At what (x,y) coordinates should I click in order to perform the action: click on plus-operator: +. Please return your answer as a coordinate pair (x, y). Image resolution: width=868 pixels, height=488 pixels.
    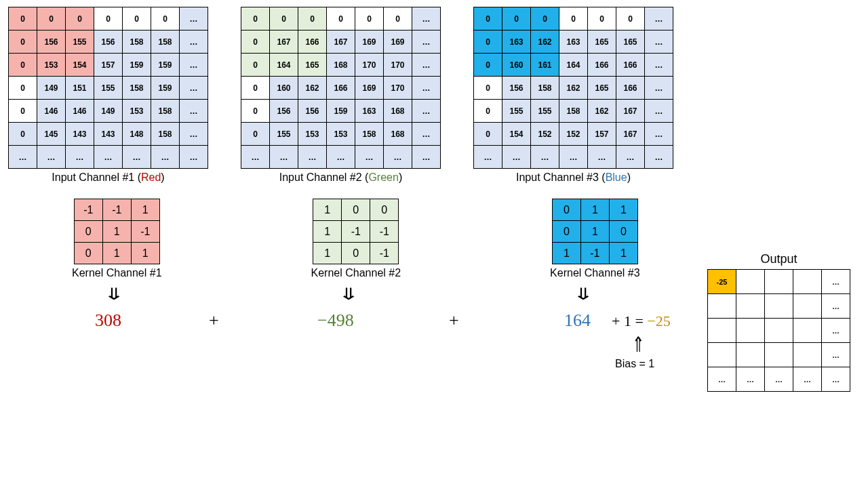
    Looking at the image, I should click on (214, 321).